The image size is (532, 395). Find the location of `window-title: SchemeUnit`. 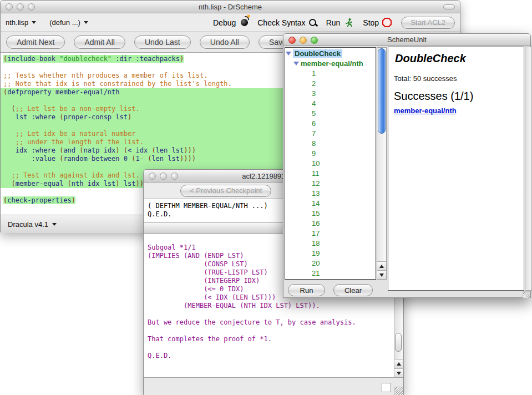

window-title: SchemeUnit is located at coordinates (407, 40).